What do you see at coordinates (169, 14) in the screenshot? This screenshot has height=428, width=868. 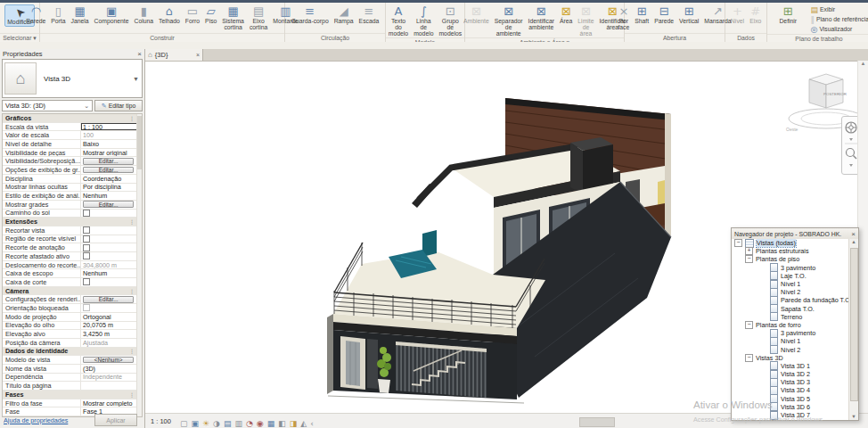 I see `telhado-button: ⌂Telhado` at bounding box center [169, 14].